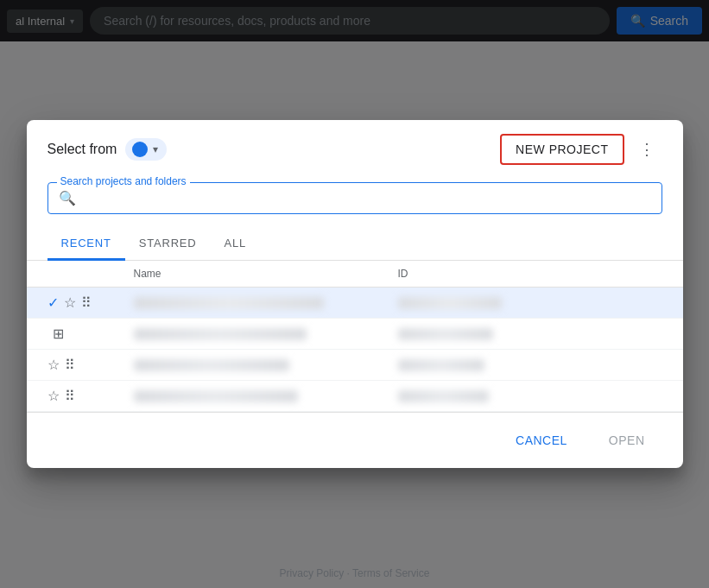 The image size is (709, 588). I want to click on more-icon: ⋮, so click(647, 149).